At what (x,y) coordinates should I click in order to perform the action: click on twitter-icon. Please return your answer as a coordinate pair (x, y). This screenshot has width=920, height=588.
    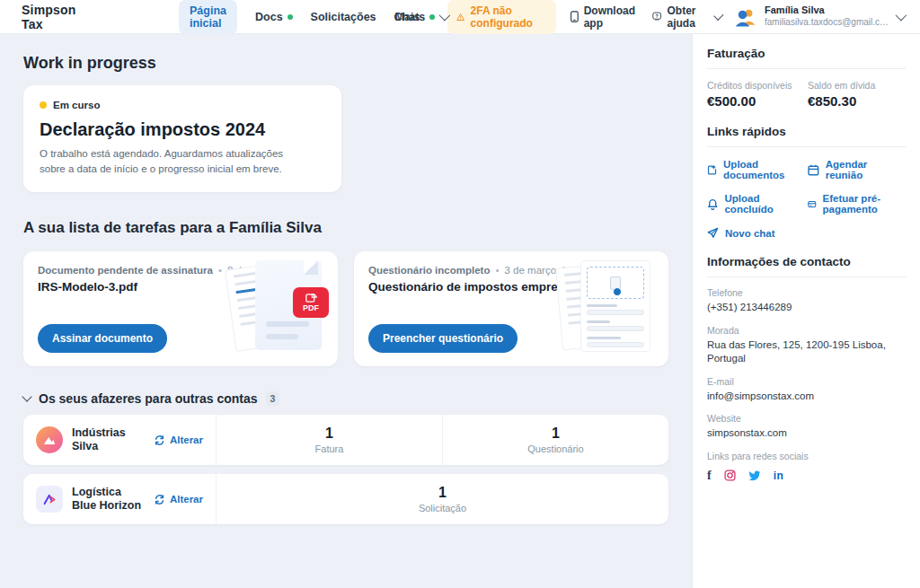
    Looking at the image, I should click on (755, 476).